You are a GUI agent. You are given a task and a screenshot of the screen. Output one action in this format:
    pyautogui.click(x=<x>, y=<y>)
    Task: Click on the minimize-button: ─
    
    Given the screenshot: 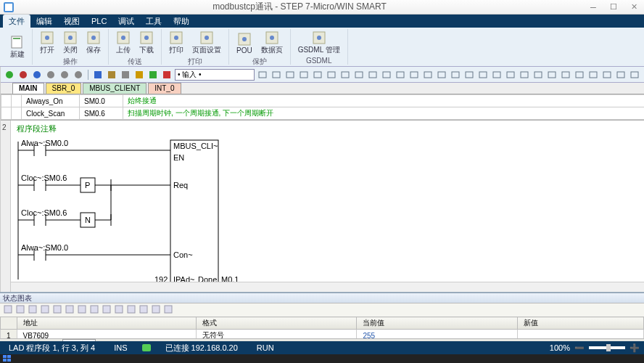 What is the action you would take?
    pyautogui.click(x=593, y=7)
    